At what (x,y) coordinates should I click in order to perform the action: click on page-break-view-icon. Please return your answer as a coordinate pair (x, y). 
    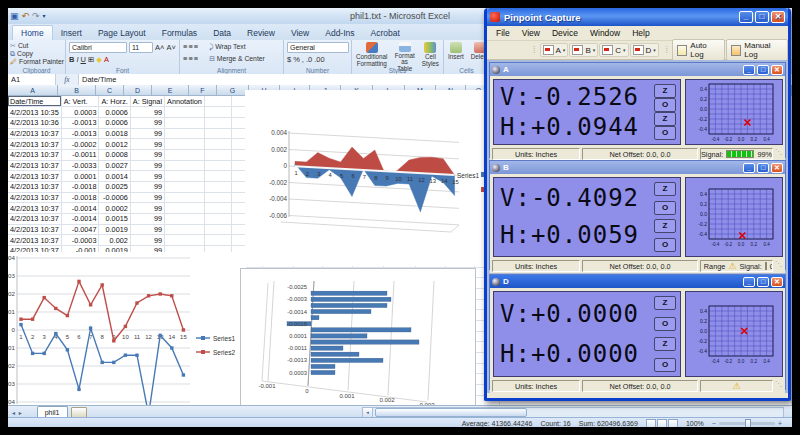
    Looking at the image, I should click on (673, 424).